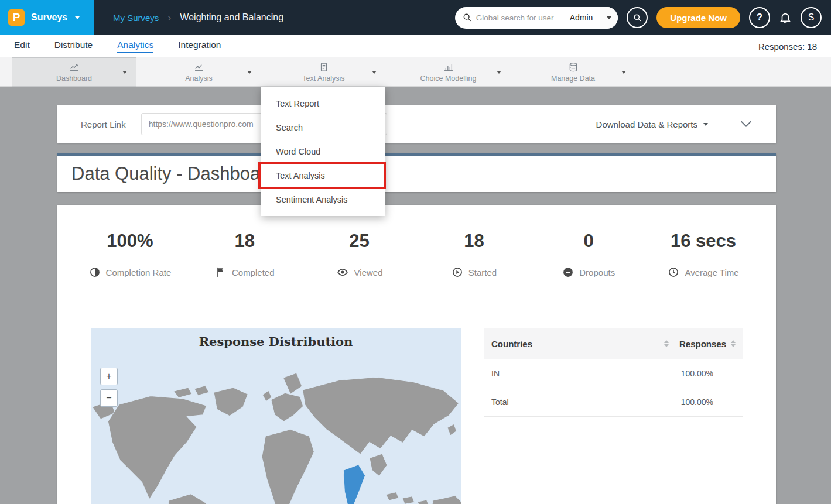 Image resolution: width=831 pixels, height=504 pixels. Describe the element at coordinates (199, 67) in the screenshot. I see `trend-chart-icon` at that location.